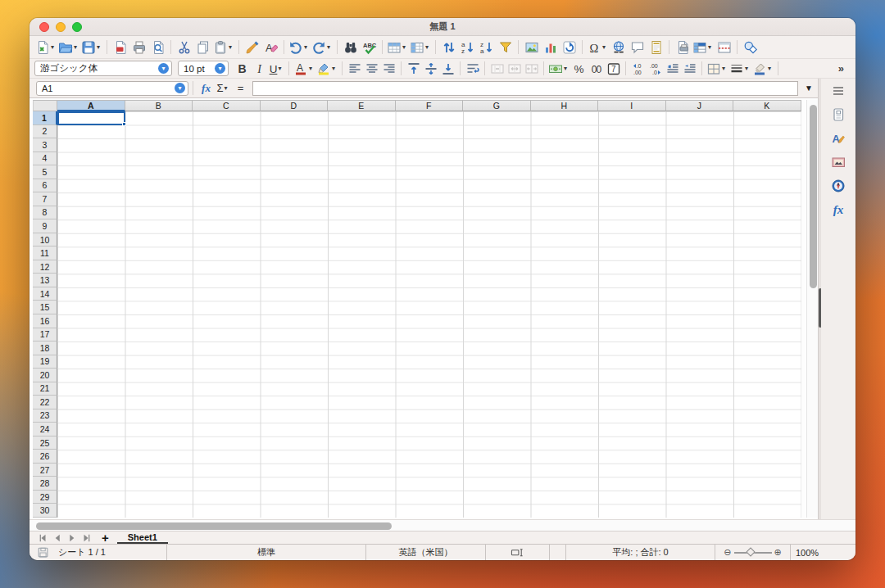  Describe the element at coordinates (751, 552) in the screenshot. I see `zoom-slider-thumb` at that location.